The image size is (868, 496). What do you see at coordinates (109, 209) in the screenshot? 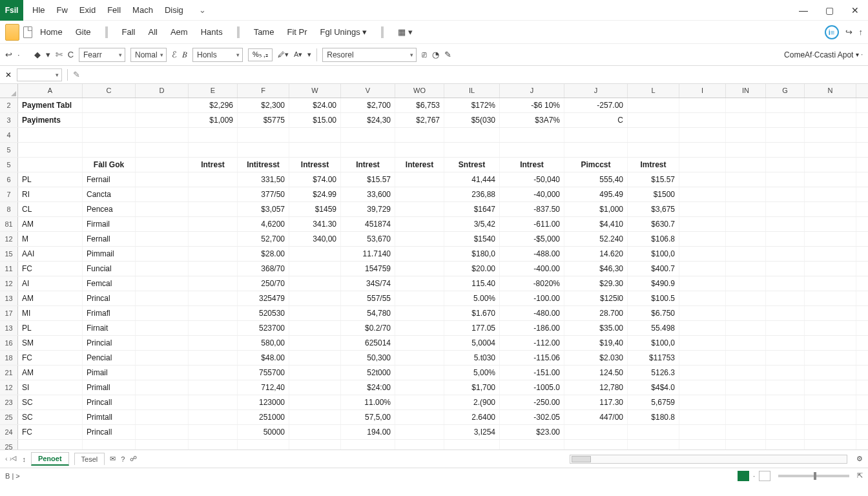
I see `cell: Pencea` at bounding box center [109, 209].